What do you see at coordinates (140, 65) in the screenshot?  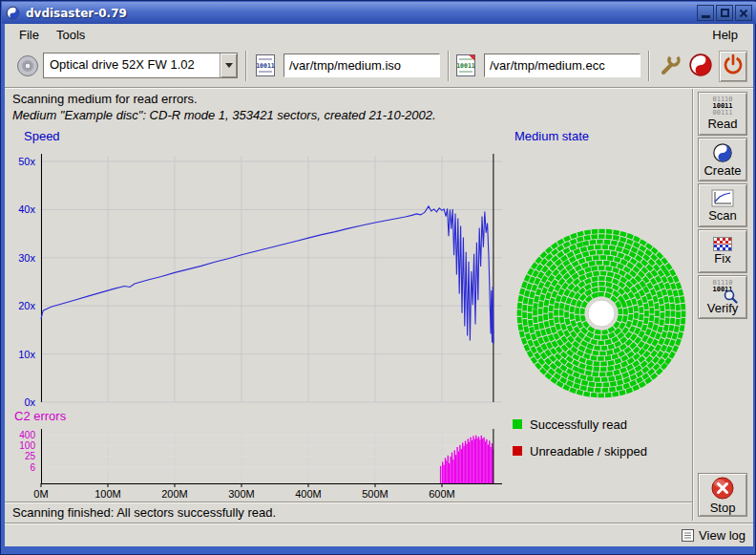 I see `drive-select: Optical drive 52X FW 1.02` at bounding box center [140, 65].